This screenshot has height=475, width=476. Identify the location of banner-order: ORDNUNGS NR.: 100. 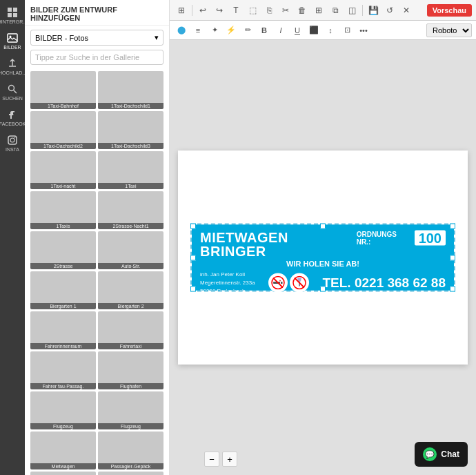
(401, 238).